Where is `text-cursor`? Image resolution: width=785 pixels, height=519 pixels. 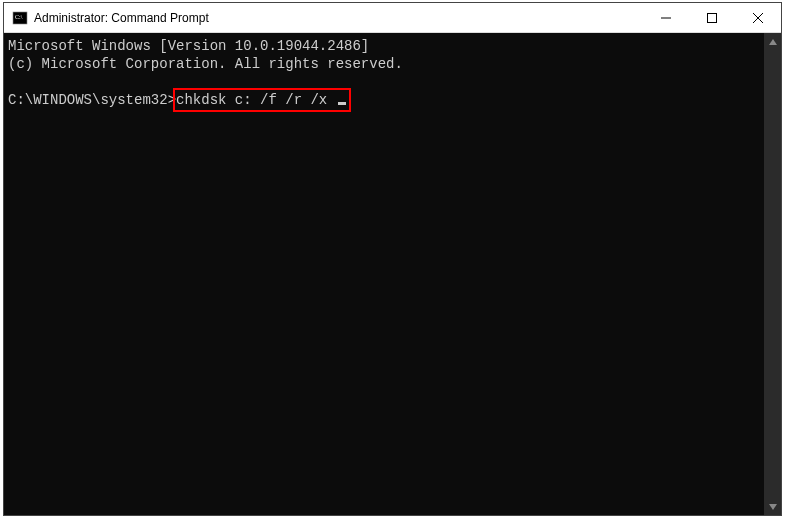
text-cursor is located at coordinates (342, 104).